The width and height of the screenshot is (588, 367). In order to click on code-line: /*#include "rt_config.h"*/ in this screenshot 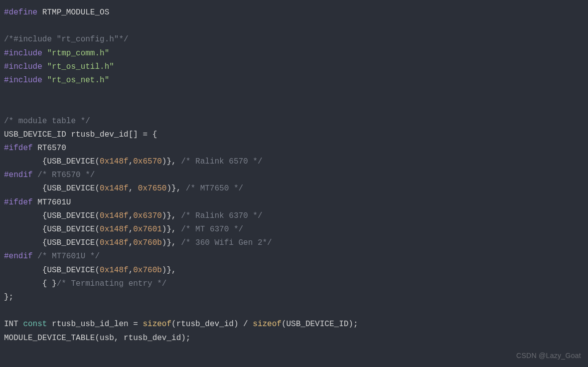, I will do `click(294, 40)`.